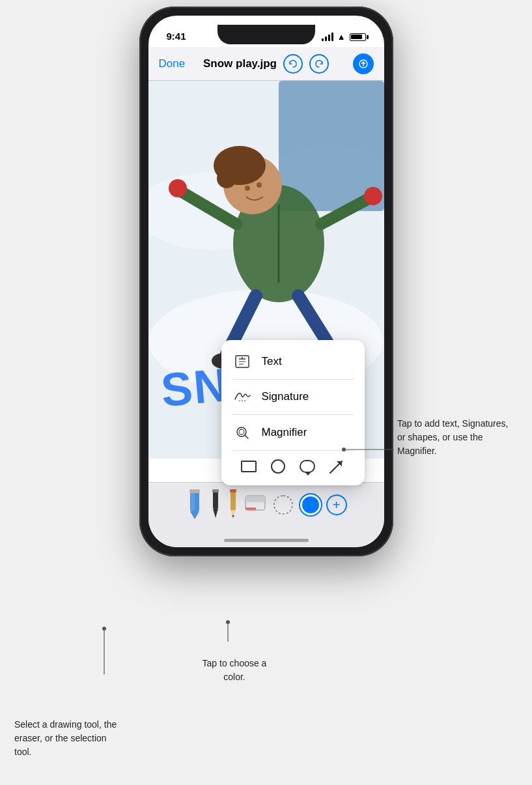 The height and width of the screenshot is (785, 532). I want to click on callout-right: Tap to add text, Signatures, or shapes, …, so click(457, 438).